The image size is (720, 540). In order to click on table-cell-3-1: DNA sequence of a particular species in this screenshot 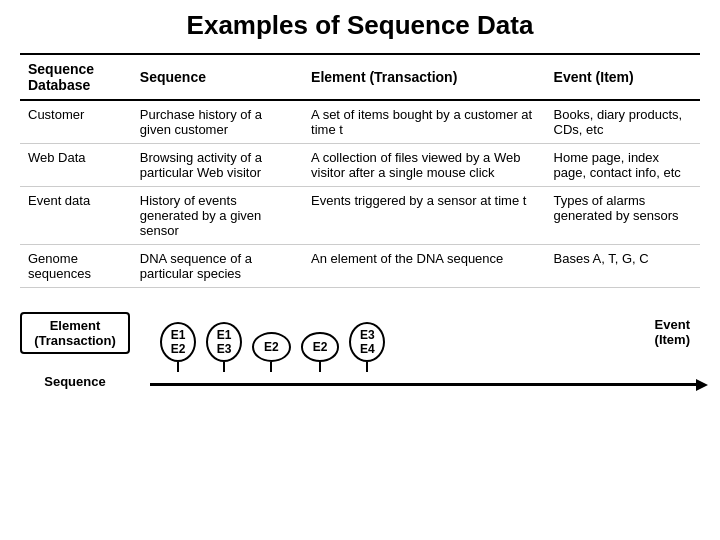, I will do `click(218, 266)`.